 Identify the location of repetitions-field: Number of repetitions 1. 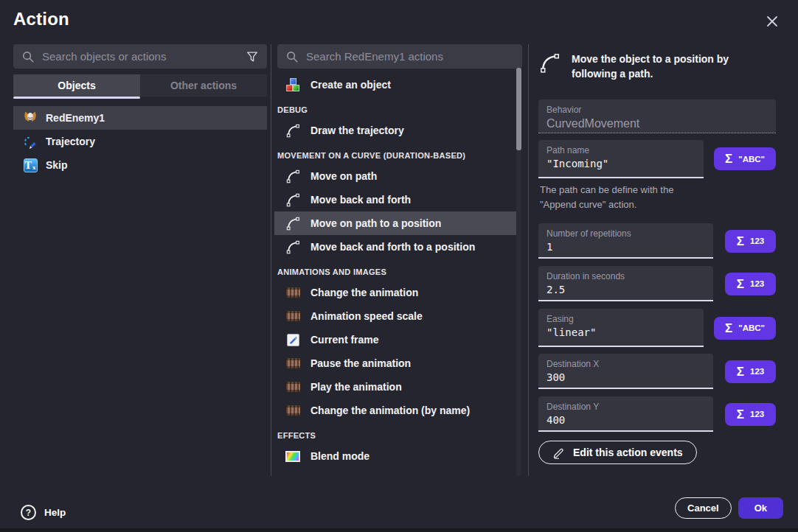
(625, 241).